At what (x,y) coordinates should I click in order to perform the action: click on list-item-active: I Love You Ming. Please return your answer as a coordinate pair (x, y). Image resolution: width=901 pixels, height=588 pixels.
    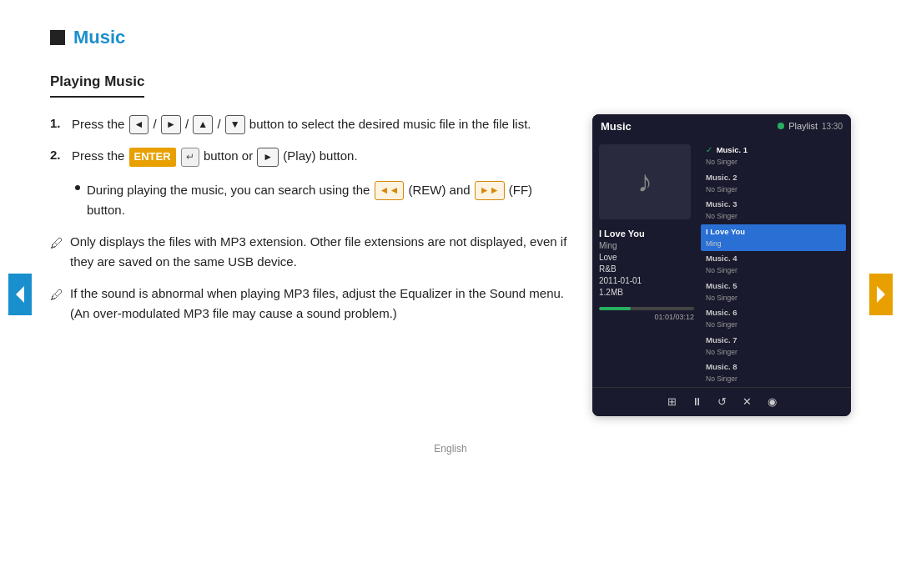
    Looking at the image, I should click on (773, 239).